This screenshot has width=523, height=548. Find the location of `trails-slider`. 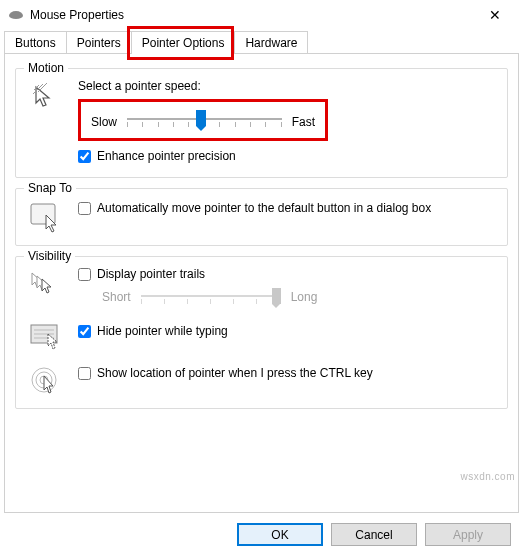

trails-slider is located at coordinates (211, 297).